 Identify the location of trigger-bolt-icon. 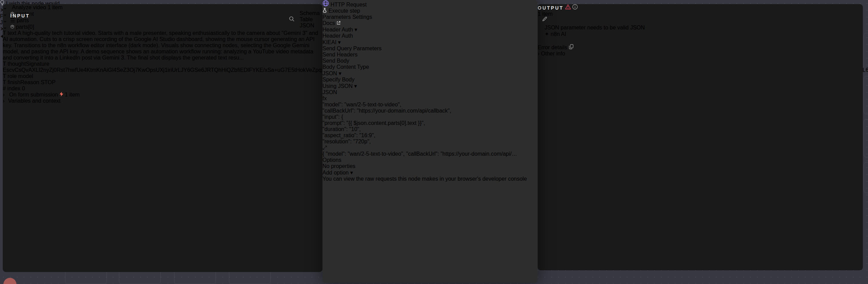
(62, 94).